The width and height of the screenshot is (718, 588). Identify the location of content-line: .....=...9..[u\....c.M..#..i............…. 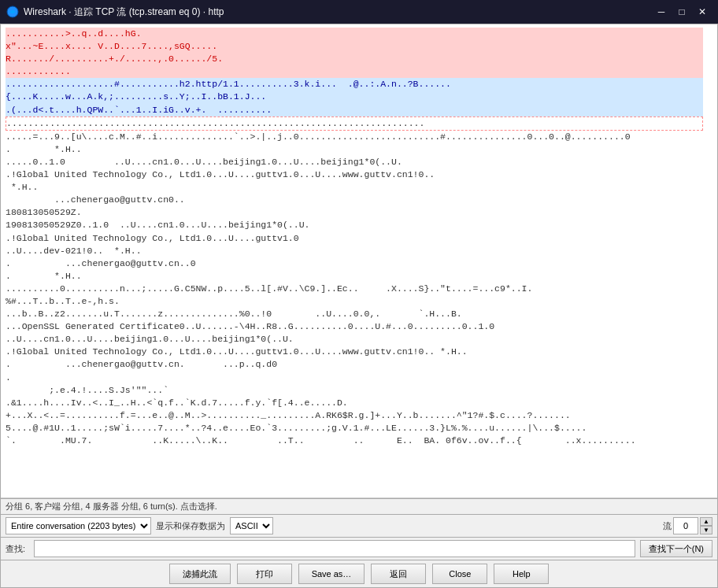
(354, 137).